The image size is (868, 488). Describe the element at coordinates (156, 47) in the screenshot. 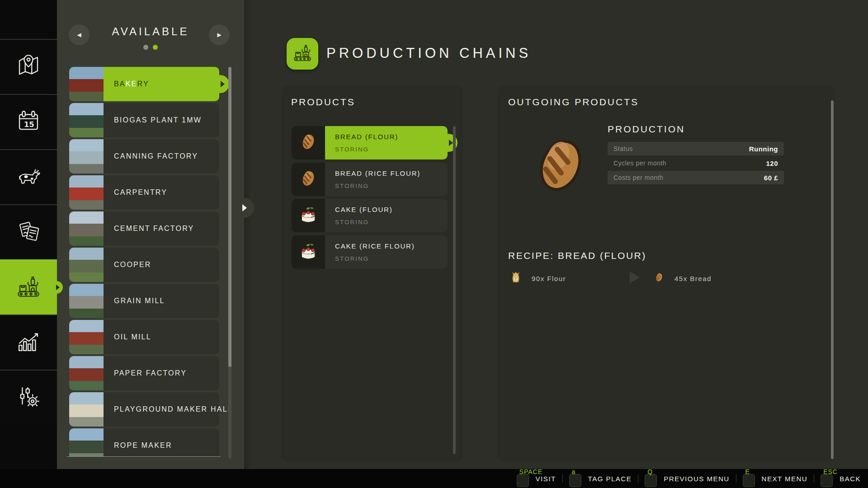

I see `pager-dot-active` at that location.